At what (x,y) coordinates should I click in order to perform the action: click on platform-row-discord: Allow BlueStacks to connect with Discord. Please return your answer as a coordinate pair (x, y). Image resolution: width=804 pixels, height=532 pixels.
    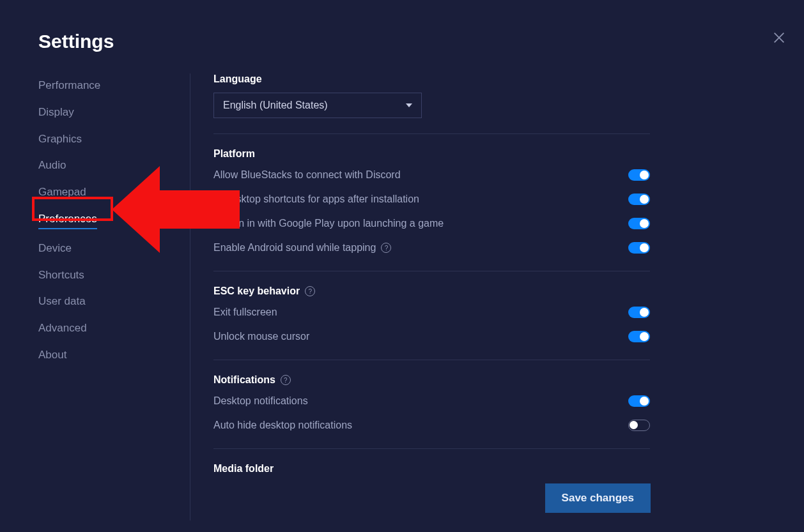
    Looking at the image, I should click on (432, 175).